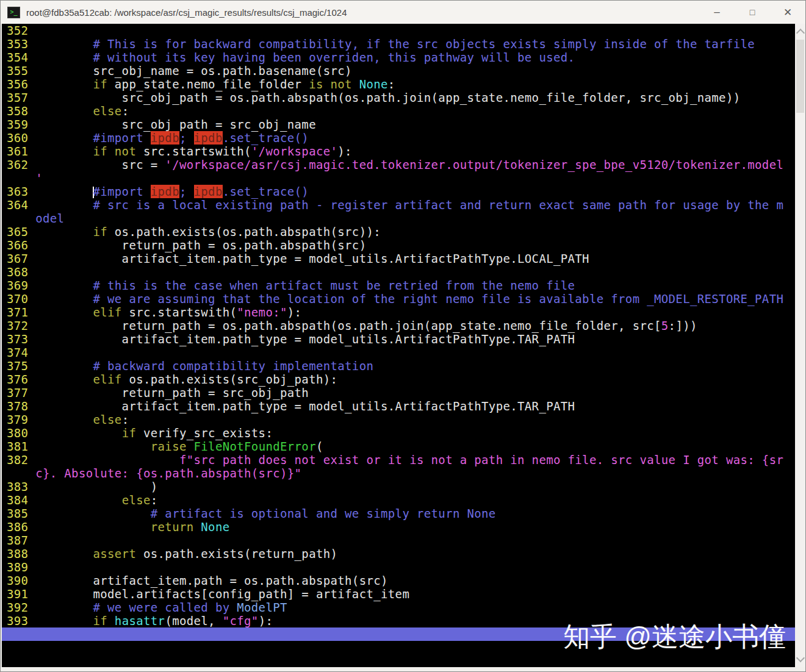 This screenshot has width=806, height=672. Describe the element at coordinates (401, 527) in the screenshot. I see `code-line-386: 386 return None` at that location.